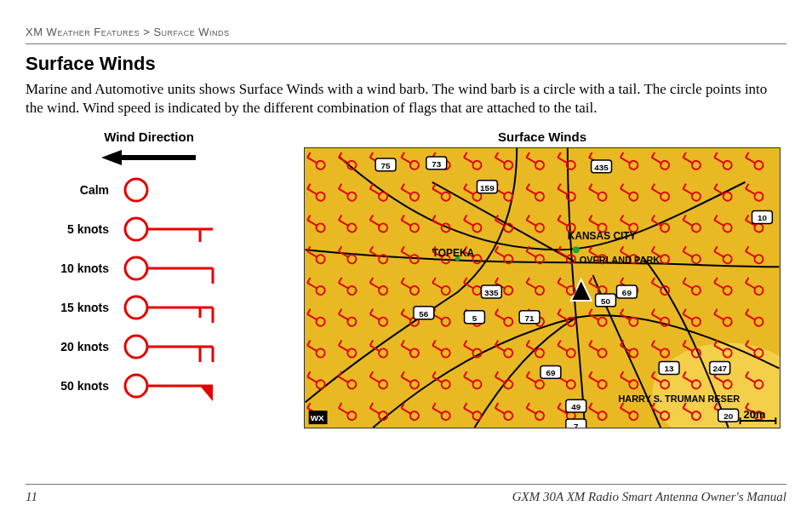 The image size is (812, 523). What do you see at coordinates (31, 497) in the screenshot?
I see `page-number: 11` at bounding box center [31, 497].